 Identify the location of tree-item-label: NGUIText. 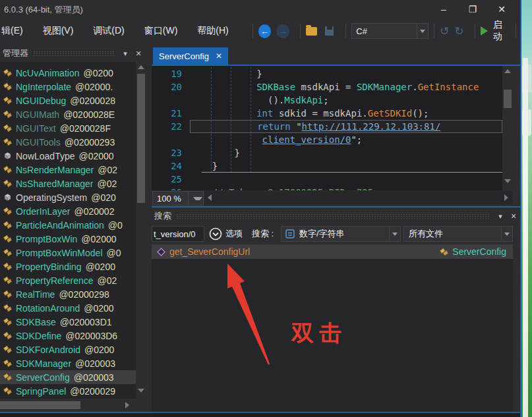
(36, 128).